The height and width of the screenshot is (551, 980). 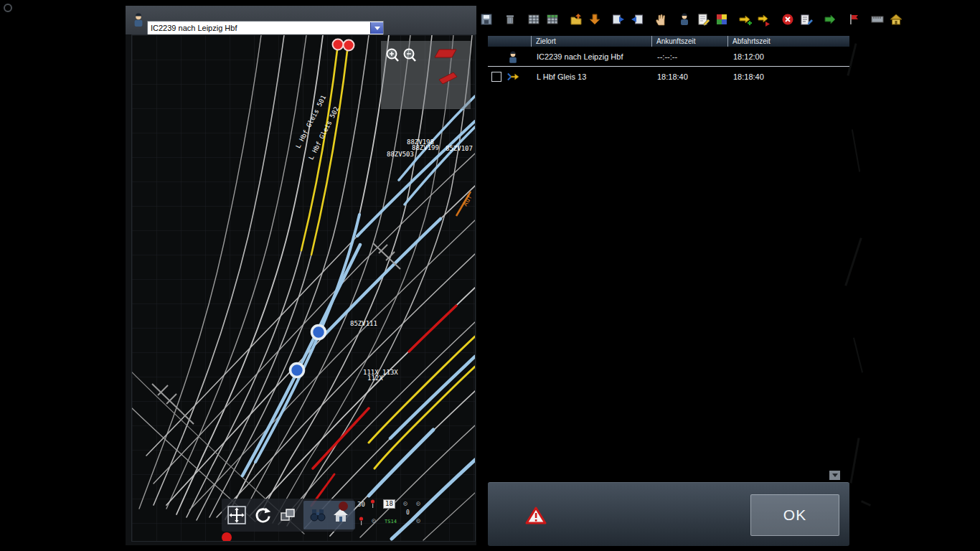 What do you see at coordinates (660, 20) in the screenshot?
I see `hand-icon` at bounding box center [660, 20].